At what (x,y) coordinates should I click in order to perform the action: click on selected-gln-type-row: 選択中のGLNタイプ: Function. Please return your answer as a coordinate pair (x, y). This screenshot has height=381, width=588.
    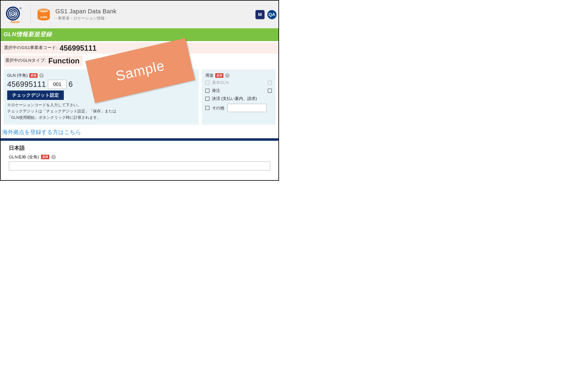
    Looking at the image, I should click on (43, 61).